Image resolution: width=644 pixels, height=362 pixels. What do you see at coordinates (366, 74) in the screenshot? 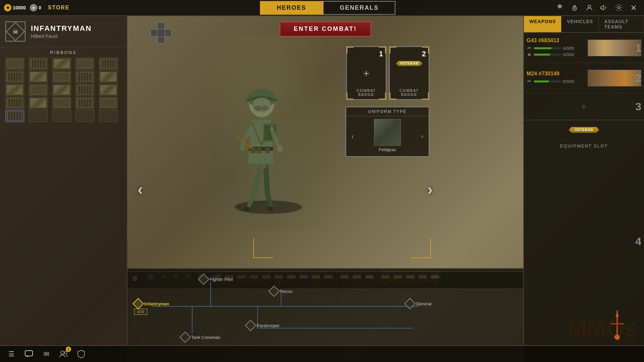
I see `badge-plus-icon-1: +` at bounding box center [366, 74].